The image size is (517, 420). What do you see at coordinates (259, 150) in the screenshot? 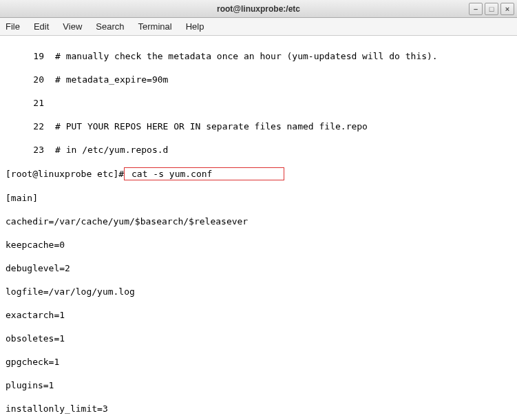
I see `terminal-line: 23# in /etc/yum.repos.d` at bounding box center [259, 150].